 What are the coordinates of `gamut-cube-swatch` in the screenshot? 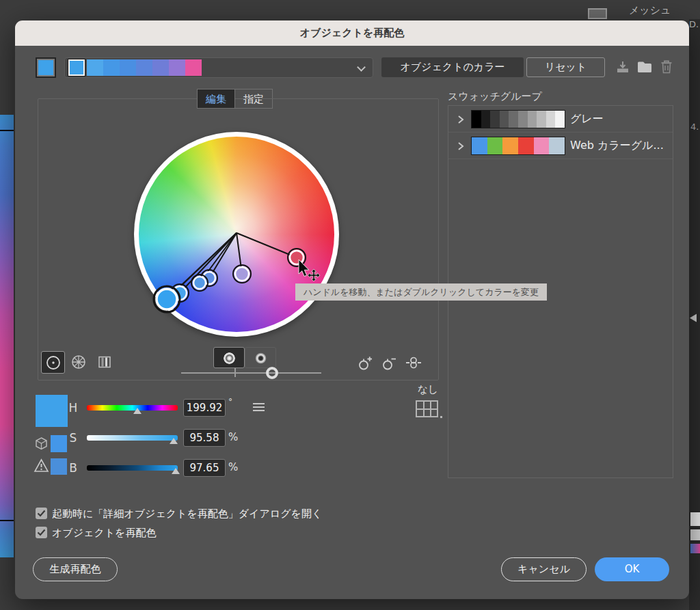 It's located at (59, 444).